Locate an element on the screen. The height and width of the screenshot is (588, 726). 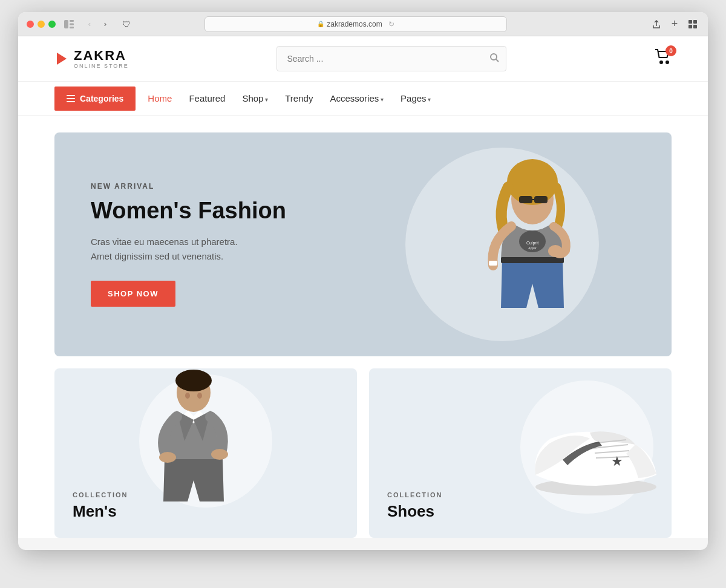
logo-link: ZAKRA ONLINE STORE is located at coordinates (92, 59).